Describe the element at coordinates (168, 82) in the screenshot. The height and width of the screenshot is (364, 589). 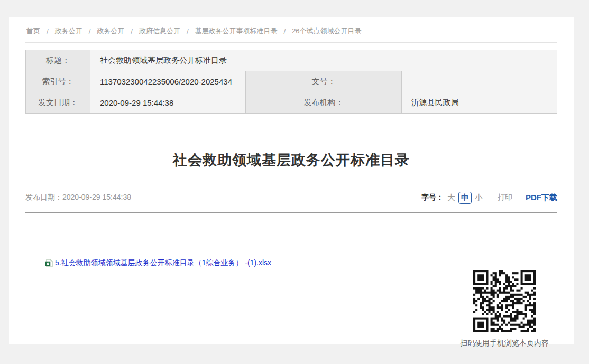
I see `meta-index-value: 113703230042235006/2020-2025434` at that location.